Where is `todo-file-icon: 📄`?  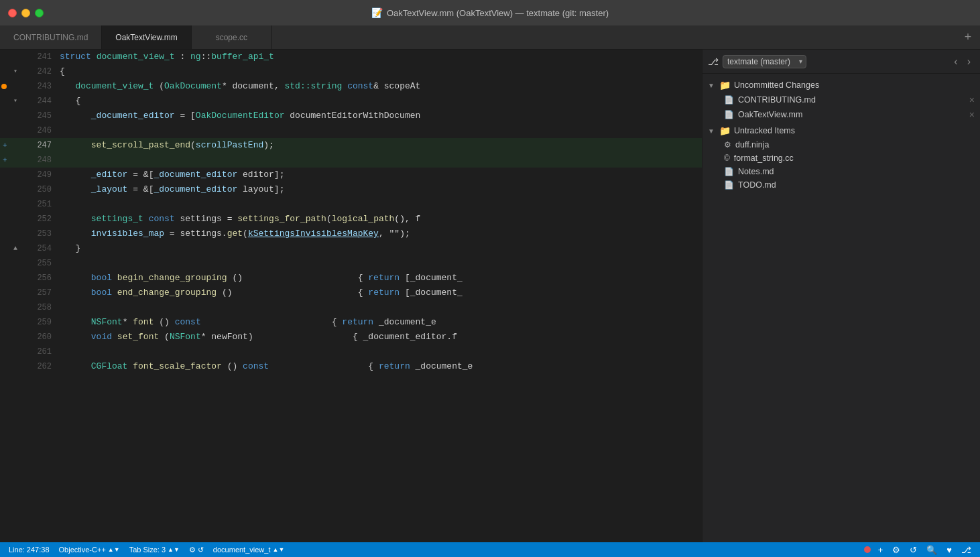 todo-file-icon: 📄 is located at coordinates (729, 185).